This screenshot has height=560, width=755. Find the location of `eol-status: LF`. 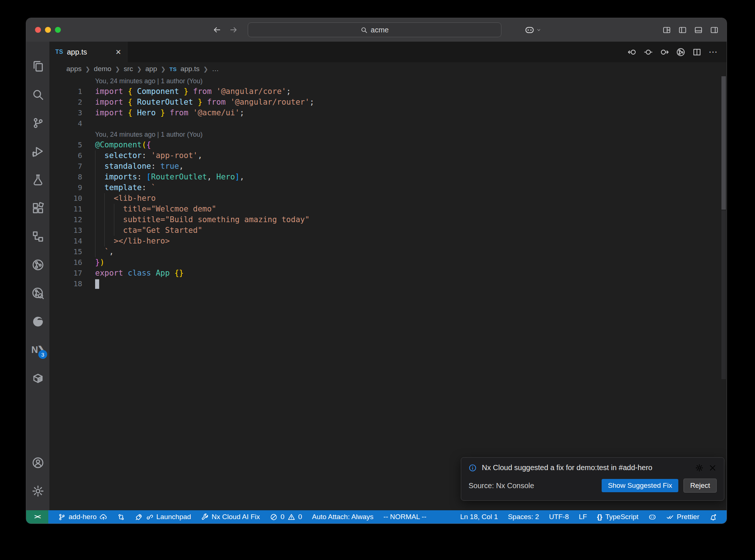

eol-status: LF is located at coordinates (583, 517).